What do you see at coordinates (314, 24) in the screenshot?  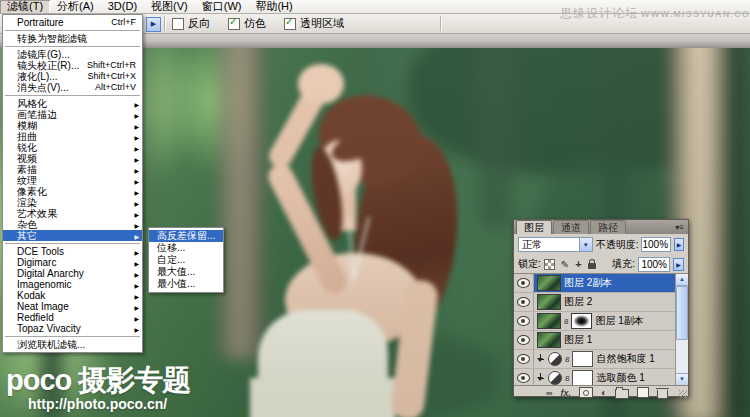 I see `option-checkbox-2: 透明区域` at bounding box center [314, 24].